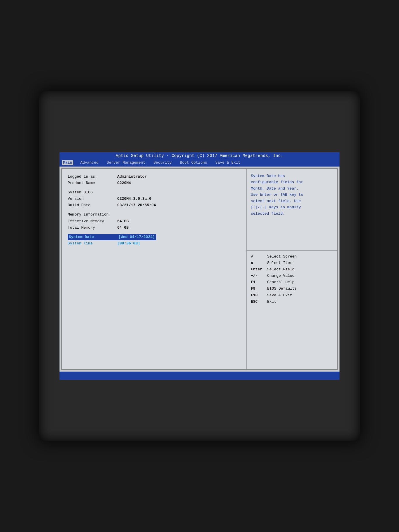 This screenshot has height=532, width=399. Describe the element at coordinates (134, 199) in the screenshot. I see `version-value: C220M4.3.0.3a.0` at that location.